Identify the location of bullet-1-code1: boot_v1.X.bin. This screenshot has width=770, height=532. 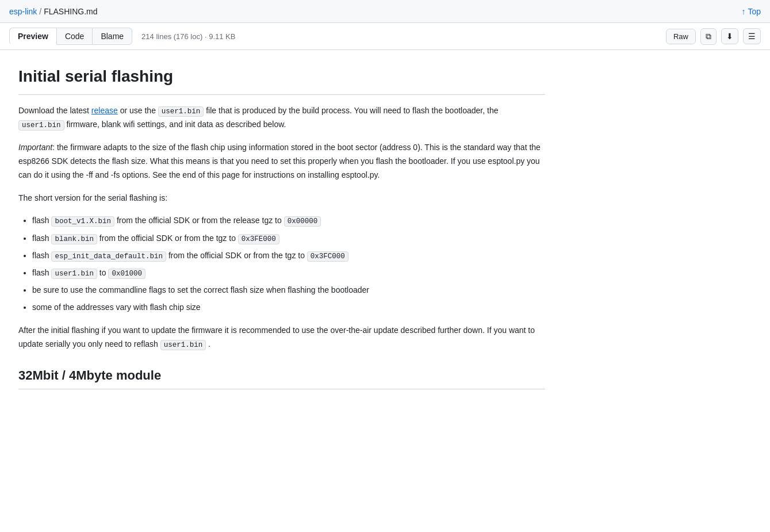
(83, 221).